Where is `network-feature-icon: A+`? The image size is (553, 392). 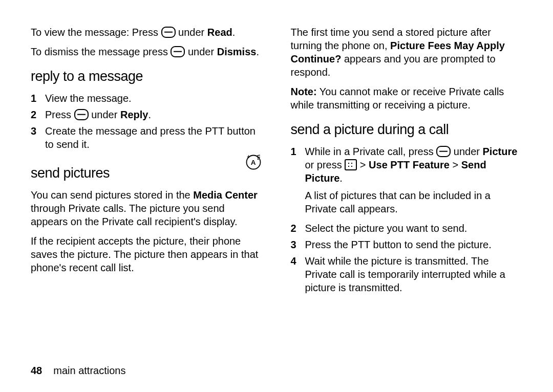
network-feature-icon: A+ is located at coordinates (253, 164).